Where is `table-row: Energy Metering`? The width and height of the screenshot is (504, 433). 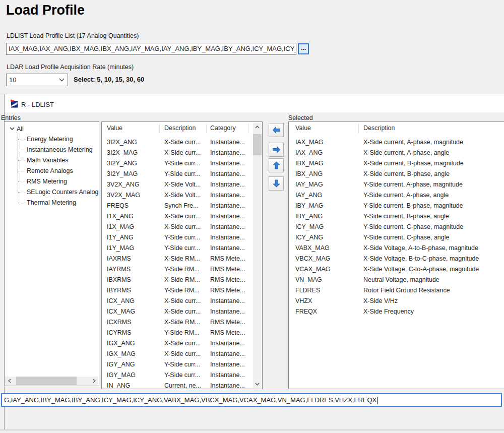
table-row: Energy Metering is located at coordinates (51, 139).